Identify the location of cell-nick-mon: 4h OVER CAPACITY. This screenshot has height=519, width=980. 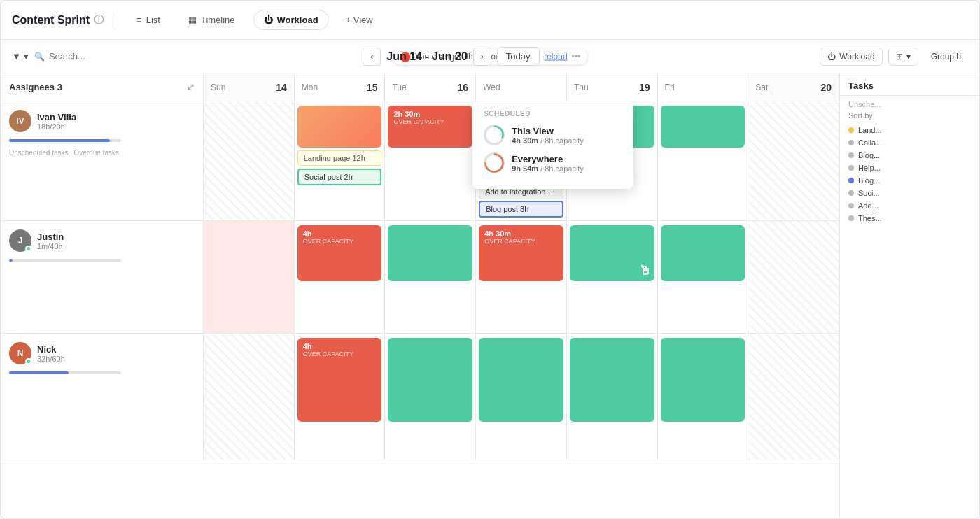
(340, 397).